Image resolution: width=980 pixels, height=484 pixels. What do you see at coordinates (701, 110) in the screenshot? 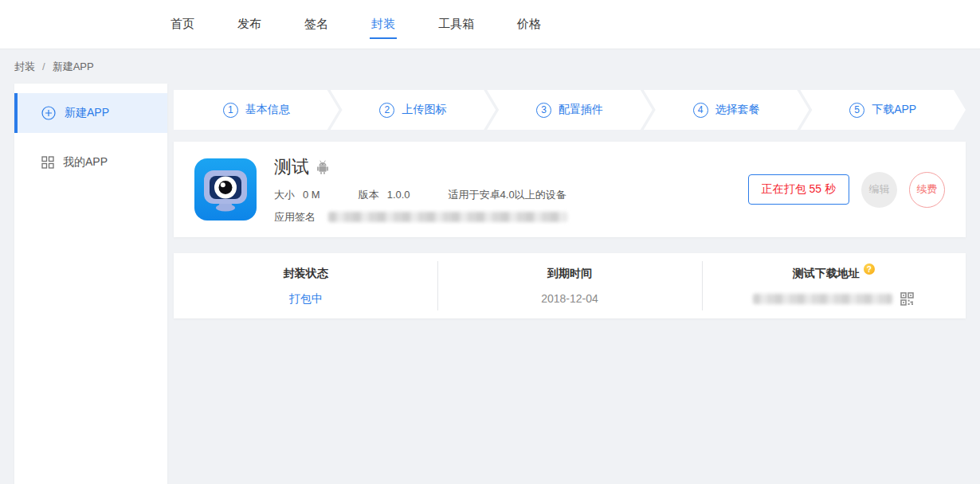
I see `step-number-badge: 4` at bounding box center [701, 110].